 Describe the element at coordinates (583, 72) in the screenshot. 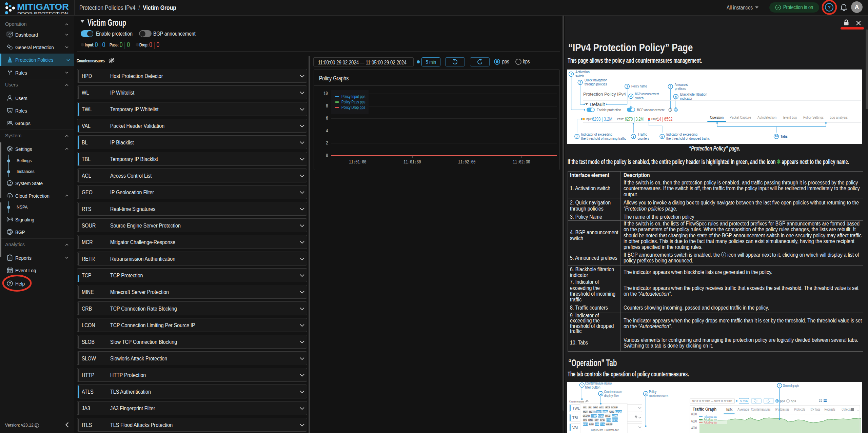

I see `svg-text: Activation` at that location.